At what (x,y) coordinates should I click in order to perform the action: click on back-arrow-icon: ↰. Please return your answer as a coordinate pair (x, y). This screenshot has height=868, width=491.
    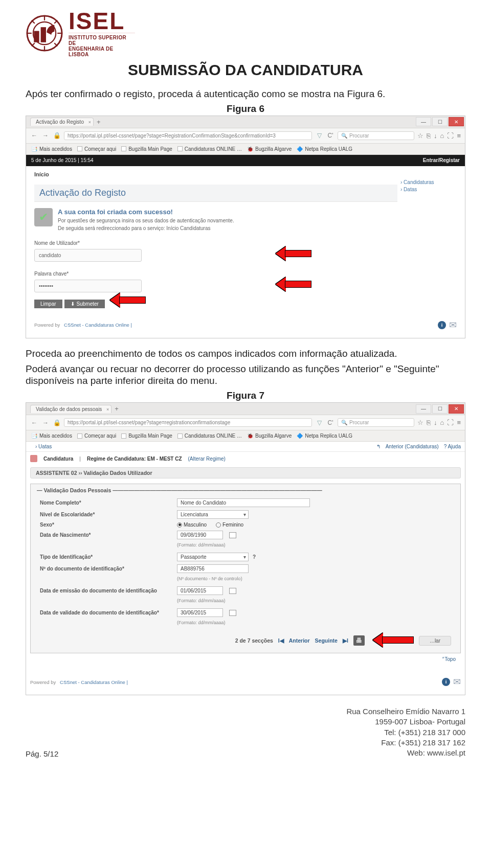
    Looking at the image, I should click on (378, 447).